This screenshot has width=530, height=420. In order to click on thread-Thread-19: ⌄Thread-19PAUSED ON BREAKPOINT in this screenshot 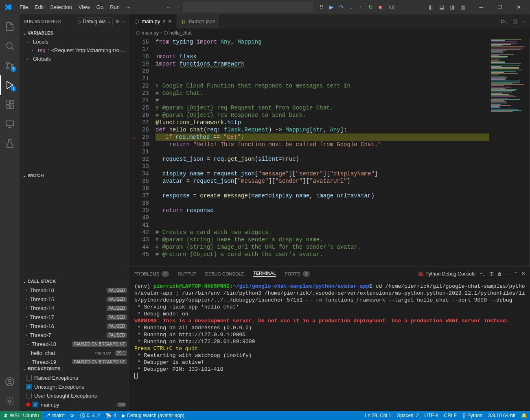, I will do `click(74, 361)`.